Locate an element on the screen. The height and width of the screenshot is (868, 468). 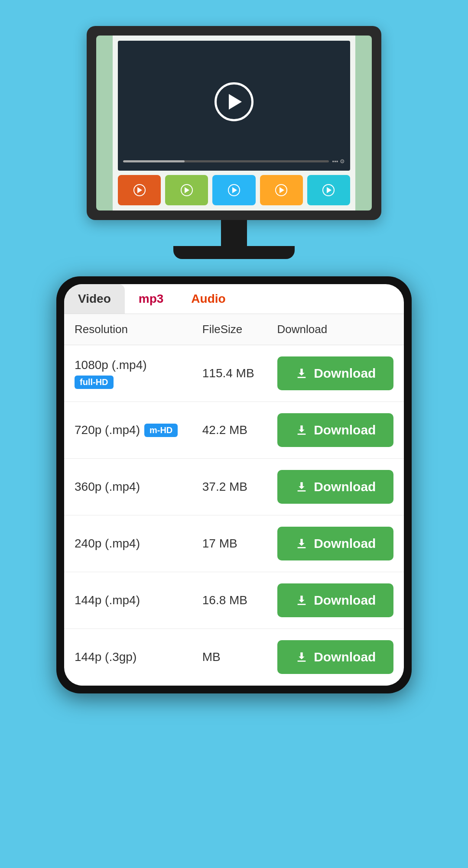
filesize-cell-5: MB is located at coordinates (230, 657).